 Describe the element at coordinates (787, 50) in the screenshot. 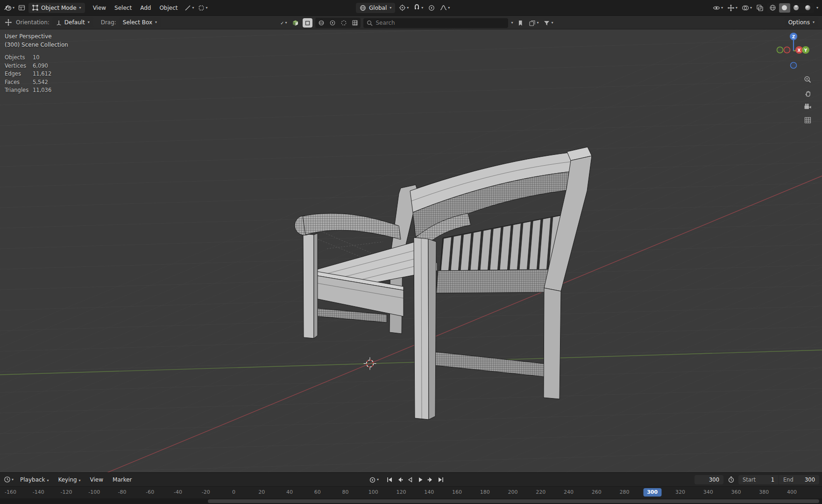

I see `gizmo-axis-neg-x` at that location.